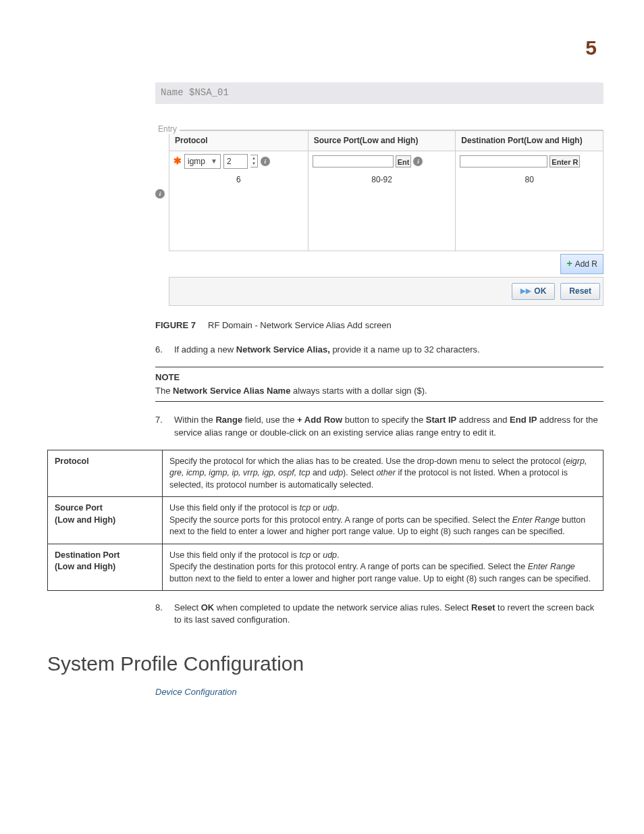 This screenshot has width=644, height=834. Describe the element at coordinates (254, 163) in the screenshot. I see `spinner-down-icon: ▼` at that location.